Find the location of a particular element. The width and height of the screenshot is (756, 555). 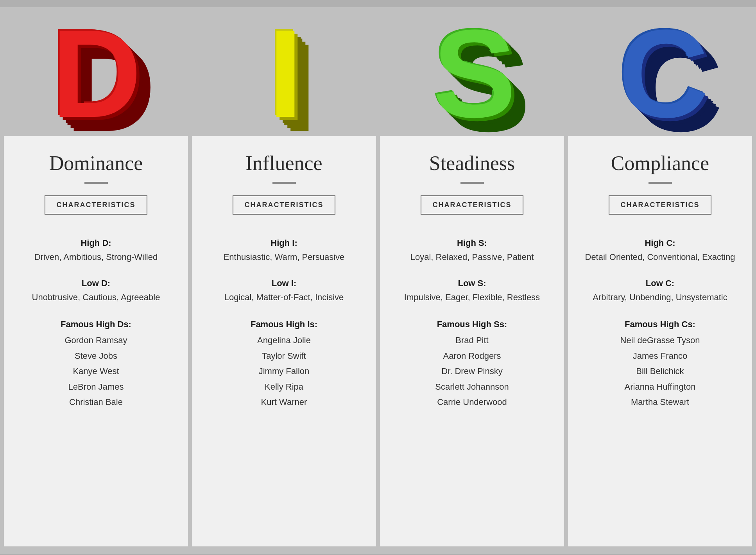

high-label: High D: is located at coordinates (96, 243).